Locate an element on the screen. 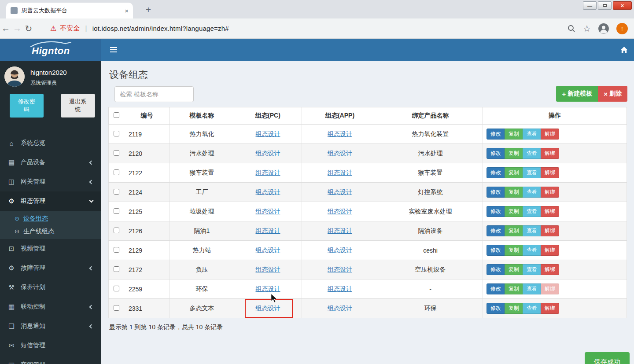 This screenshot has height=364, width=634. new-tab-button: + is located at coordinates (148, 10).